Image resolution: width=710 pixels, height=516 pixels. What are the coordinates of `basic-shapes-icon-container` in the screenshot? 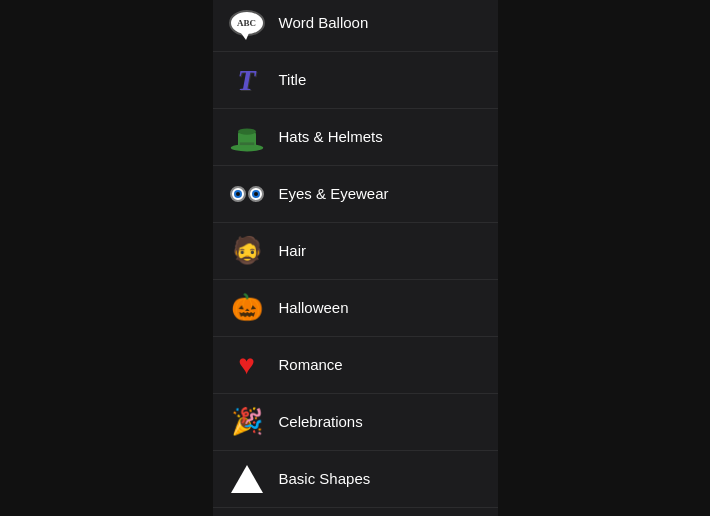 It's located at (247, 479).